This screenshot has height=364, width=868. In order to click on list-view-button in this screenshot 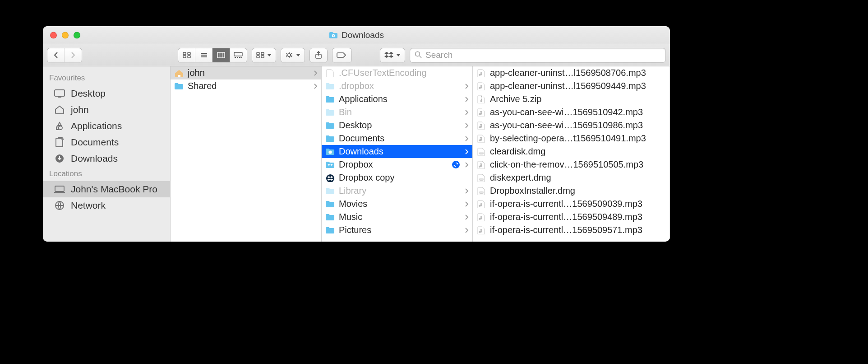, I will do `click(204, 55)`.